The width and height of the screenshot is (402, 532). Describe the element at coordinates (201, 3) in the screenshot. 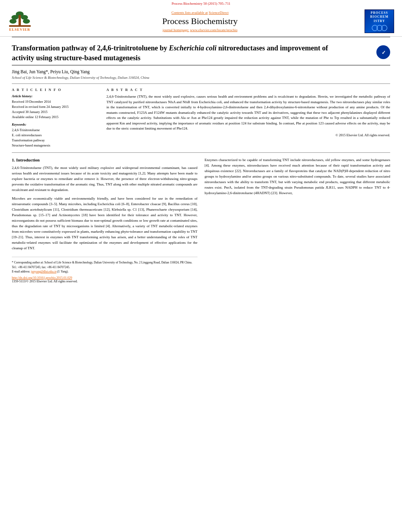

I see `journal-top-bar: Process Biochemistry 50 (2015) 705–711` at that location.